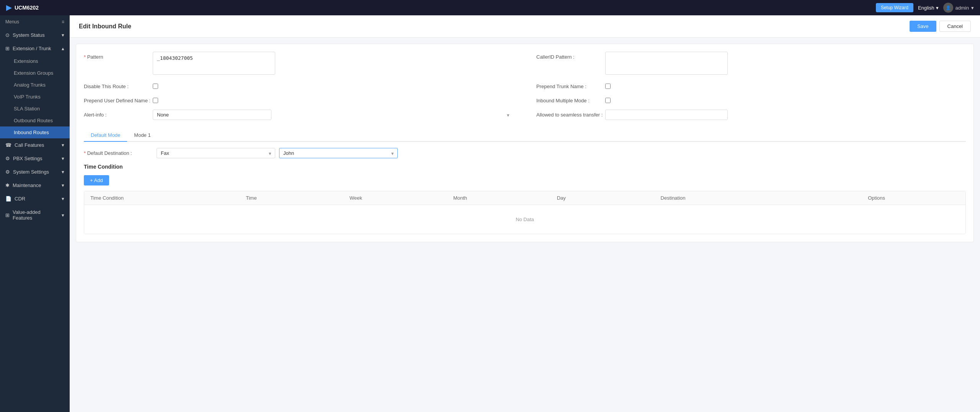 The image size is (980, 412). What do you see at coordinates (162, 198) in the screenshot?
I see `col-time-condition: Time Condition` at bounding box center [162, 198].